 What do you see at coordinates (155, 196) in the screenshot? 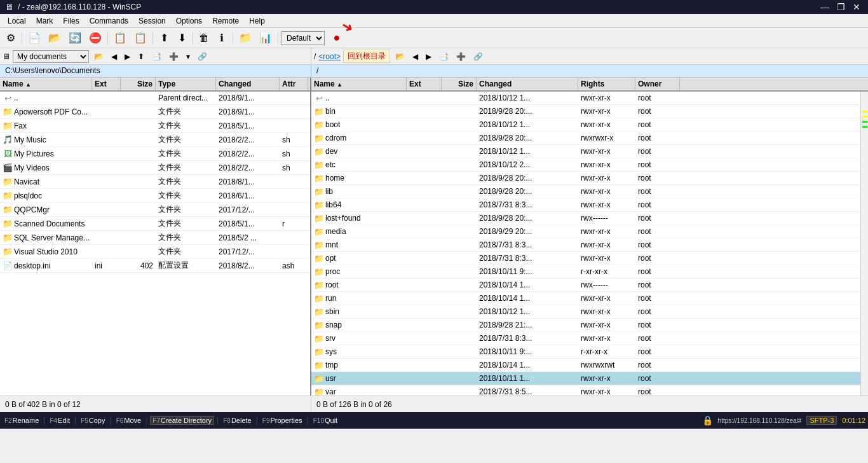
I see `list-item: 📁plsqldoc 文件夹 2018/6/1...` at bounding box center [155, 196].